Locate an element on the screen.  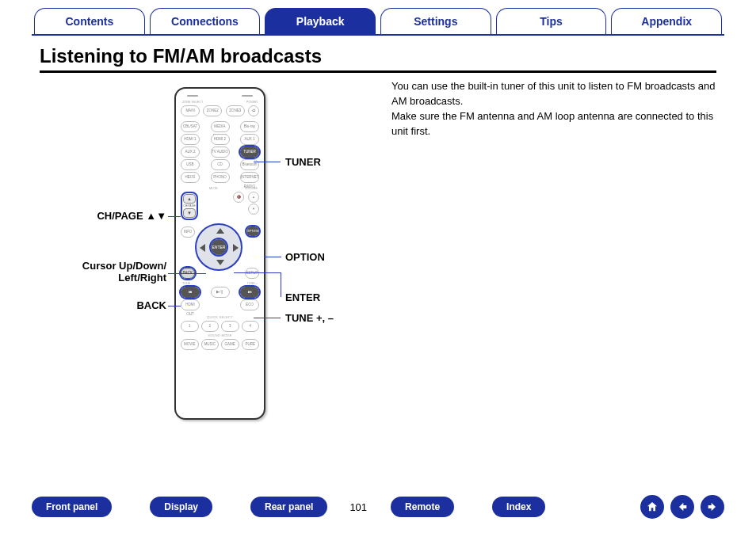
btn-quick1: 1 is located at coordinates (190, 326).